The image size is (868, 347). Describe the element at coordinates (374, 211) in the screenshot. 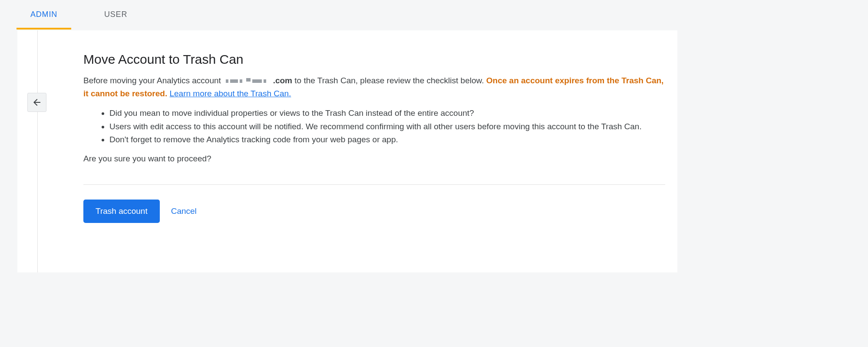

I see `action-row: Trash account Cancel` at that location.